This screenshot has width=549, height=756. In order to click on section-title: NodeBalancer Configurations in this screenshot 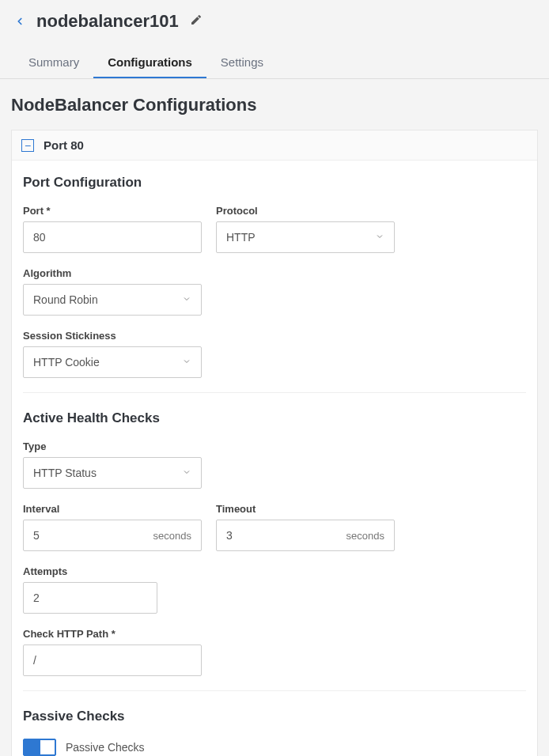, I will do `click(274, 104)`.